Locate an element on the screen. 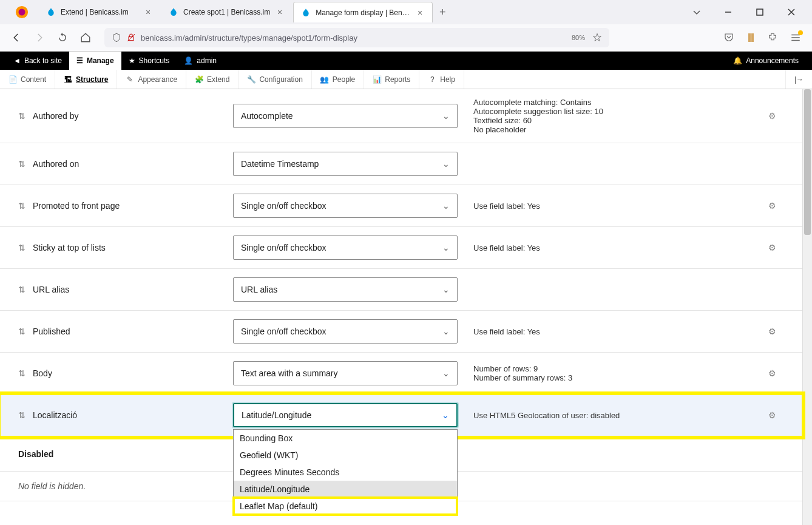  chevron-down-icon is located at coordinates (697, 12).